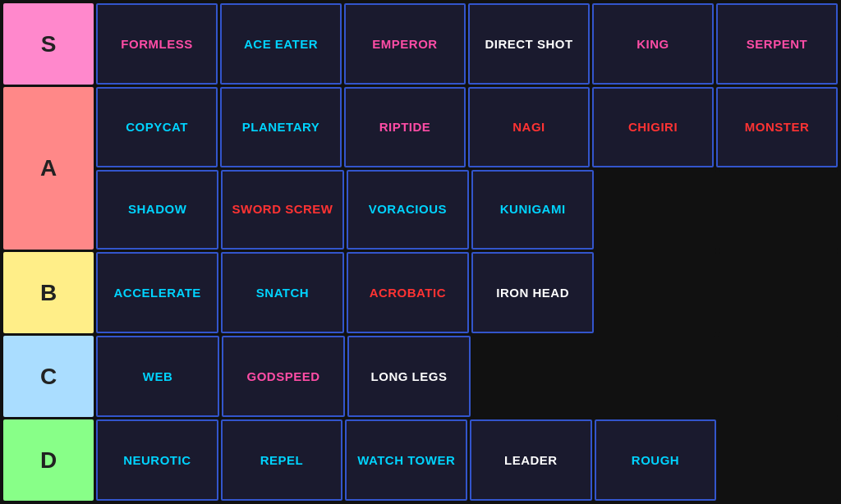 This screenshot has width=841, height=504. What do you see at coordinates (48, 376) in the screenshot?
I see `tier-label-C: C` at bounding box center [48, 376].